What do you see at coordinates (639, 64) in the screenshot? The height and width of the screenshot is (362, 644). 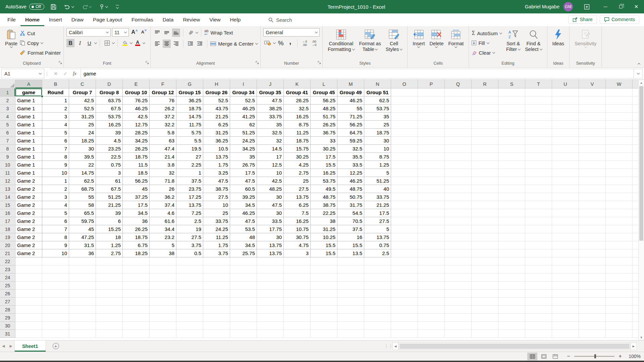 I see `collapse-ribbon-button` at bounding box center [639, 64].